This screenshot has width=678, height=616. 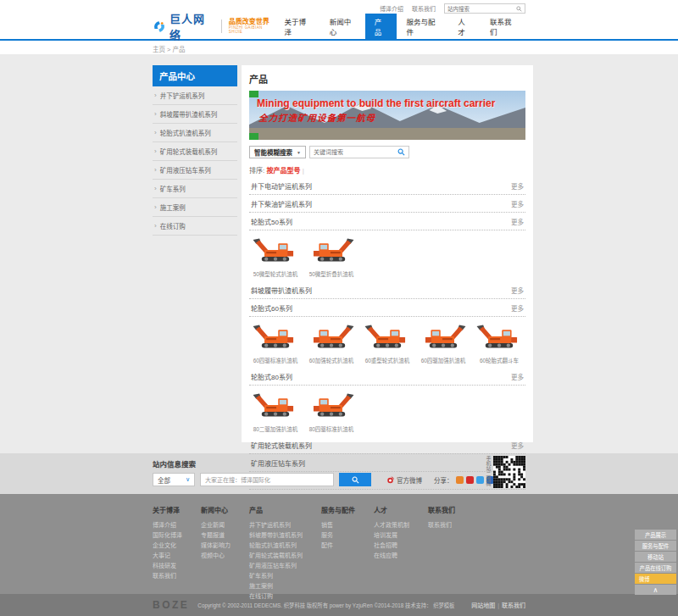 I want to click on product-series-title: 轮胎式50系列, so click(x=271, y=222).